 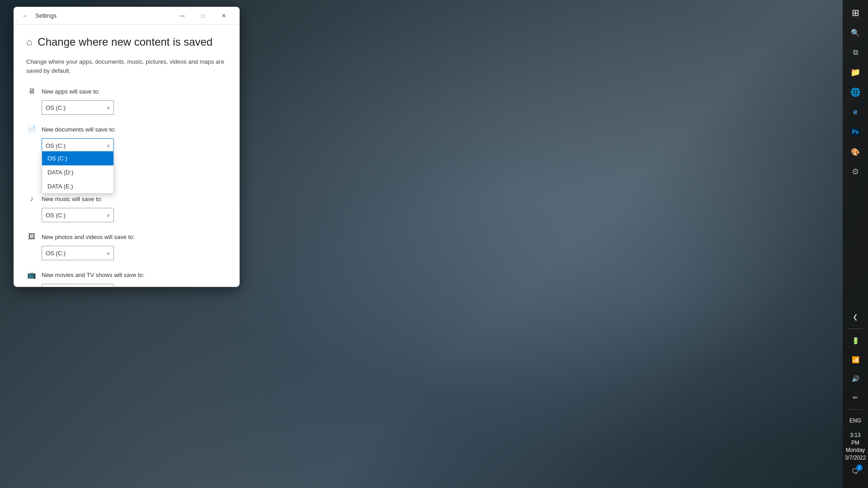 What do you see at coordinates (855, 360) in the screenshot?
I see `wifi-icon: 📶` at bounding box center [855, 360].